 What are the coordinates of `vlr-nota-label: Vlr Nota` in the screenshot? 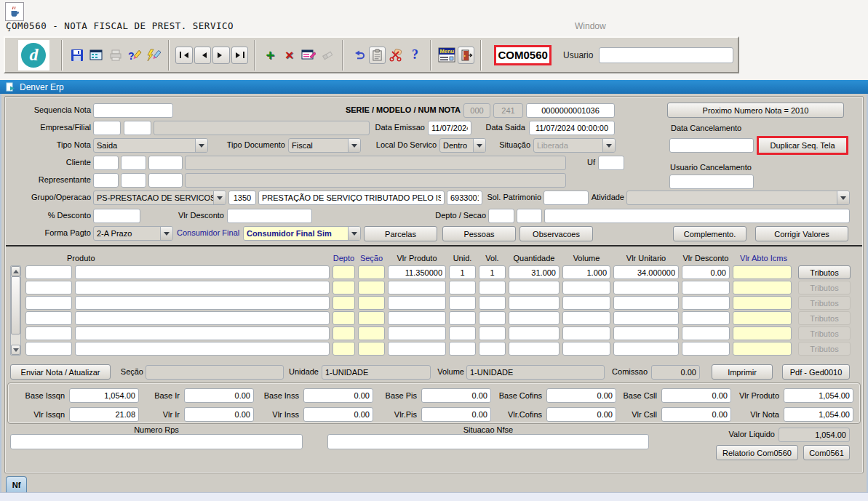 It's located at (757, 414).